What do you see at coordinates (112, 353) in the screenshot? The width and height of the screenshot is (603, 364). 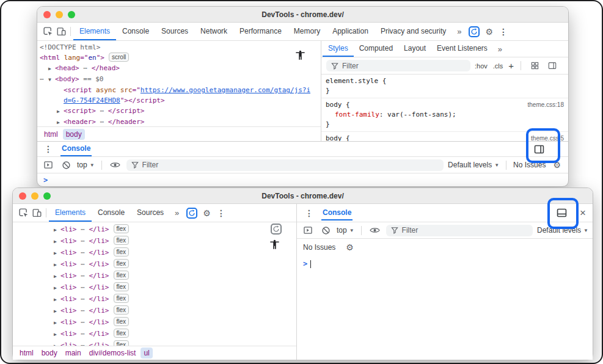 I see `breadcrumb-div-demos-list: div#demos-list` at bounding box center [112, 353].